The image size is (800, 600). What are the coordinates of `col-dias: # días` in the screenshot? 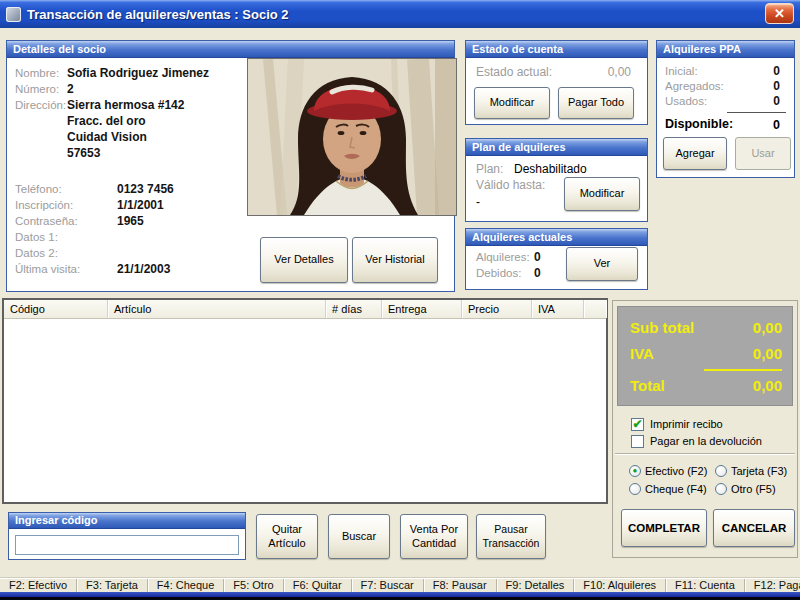 It's located at (354, 309).